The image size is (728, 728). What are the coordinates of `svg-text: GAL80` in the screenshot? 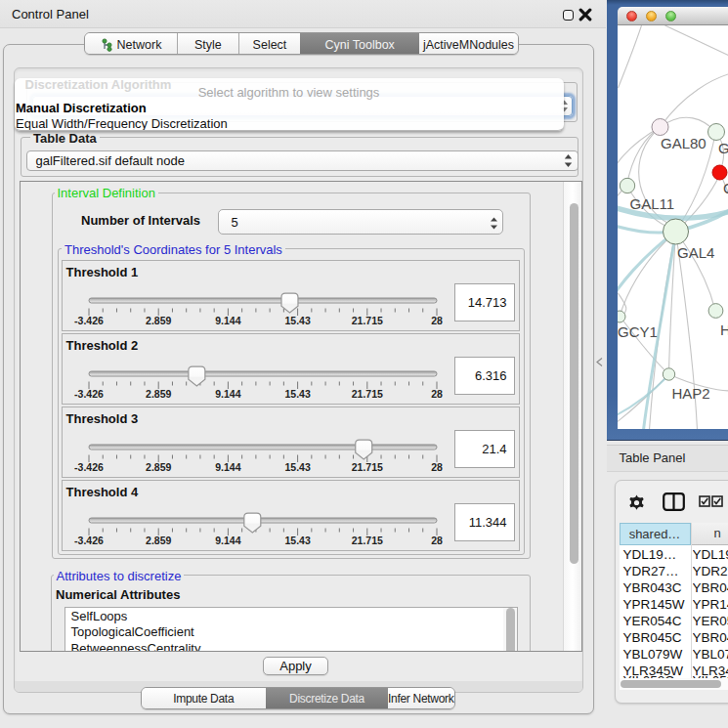 It's located at (684, 143).